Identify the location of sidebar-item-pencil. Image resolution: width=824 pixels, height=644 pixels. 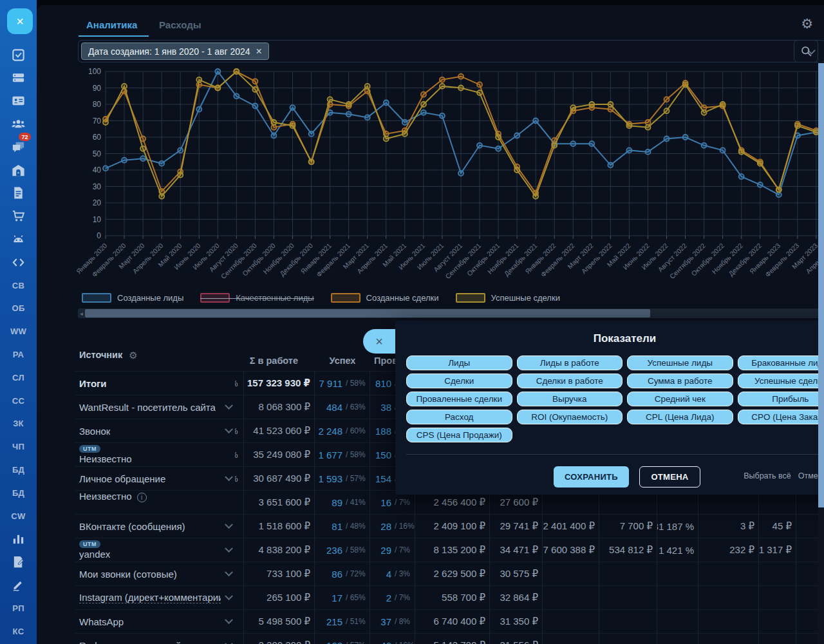
(18, 585).